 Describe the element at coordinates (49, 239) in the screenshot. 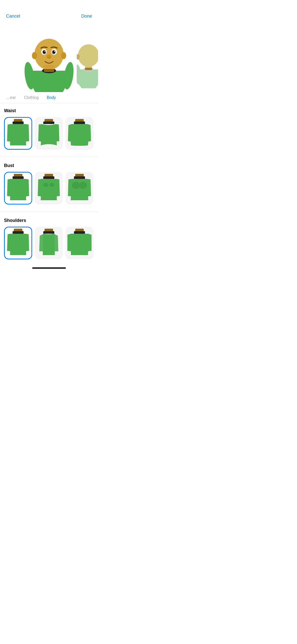

I see `shoulders-section: Shoulders` at that location.